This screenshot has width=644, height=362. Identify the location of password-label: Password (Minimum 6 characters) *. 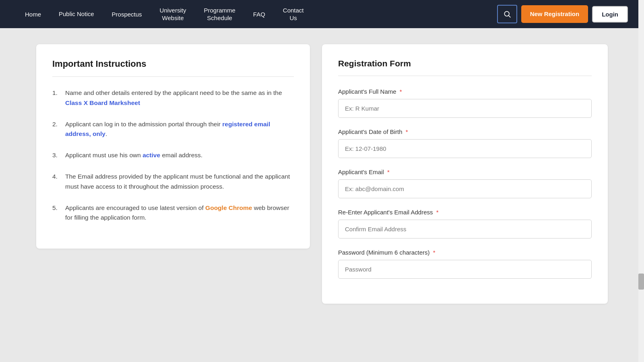
(465, 253).